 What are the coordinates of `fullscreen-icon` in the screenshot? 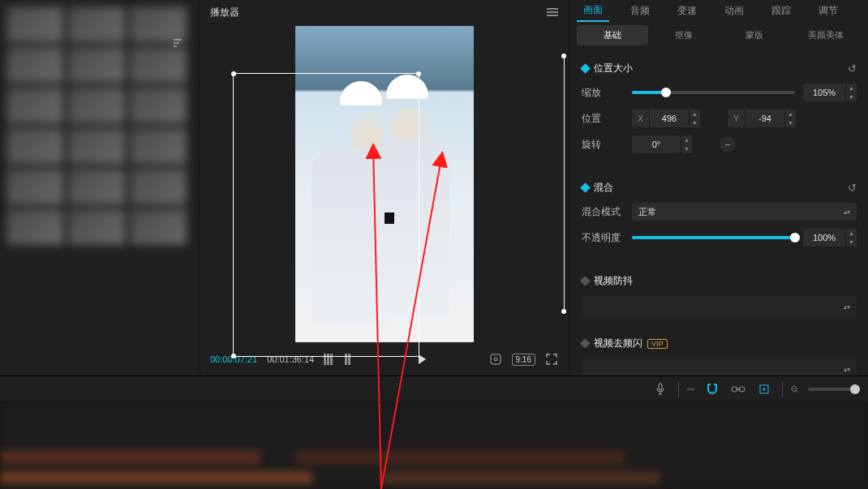 It's located at (552, 359).